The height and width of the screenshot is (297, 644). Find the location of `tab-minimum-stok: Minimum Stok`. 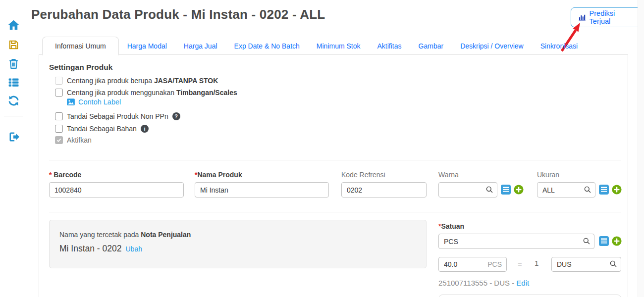

tab-minimum-stok: Minimum Stok is located at coordinates (339, 46).